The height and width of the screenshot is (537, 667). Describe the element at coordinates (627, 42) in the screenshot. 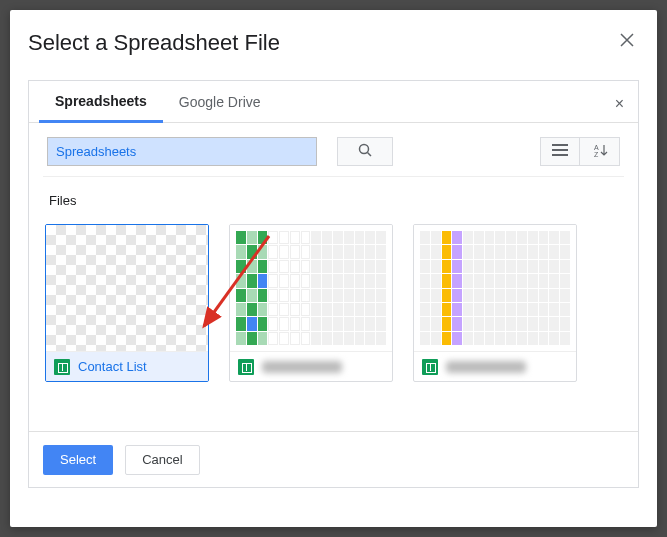

I see `close-icon` at that location.